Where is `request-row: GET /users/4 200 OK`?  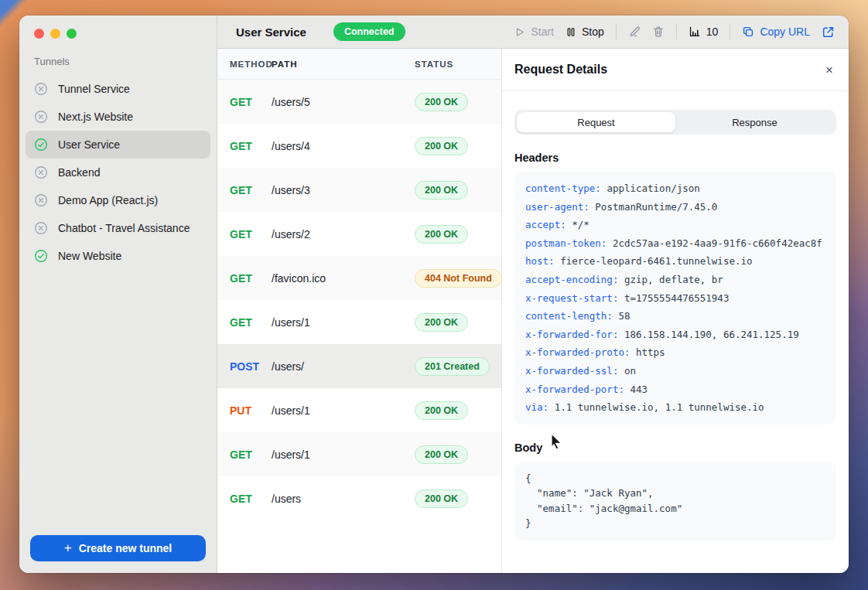 request-row: GET /users/4 200 OK is located at coordinates (359, 145).